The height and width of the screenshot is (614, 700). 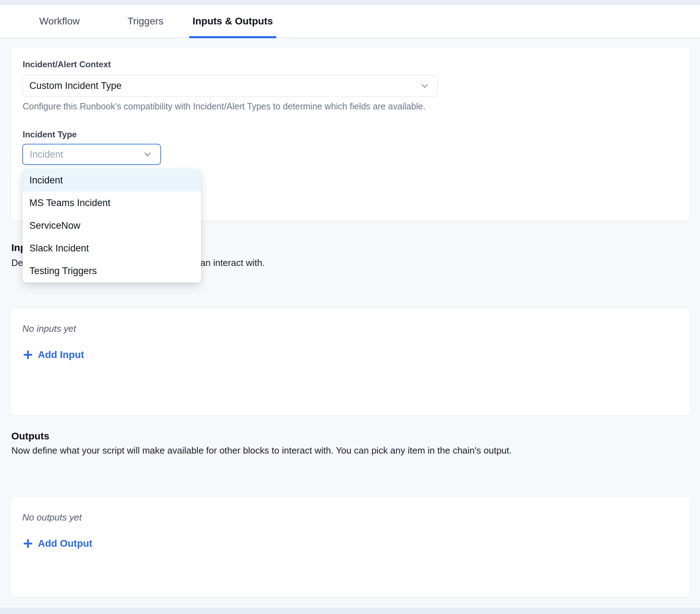 What do you see at coordinates (312, 450) in the screenshot?
I see `outputs-section-description: Now define what your script will make av…` at bounding box center [312, 450].